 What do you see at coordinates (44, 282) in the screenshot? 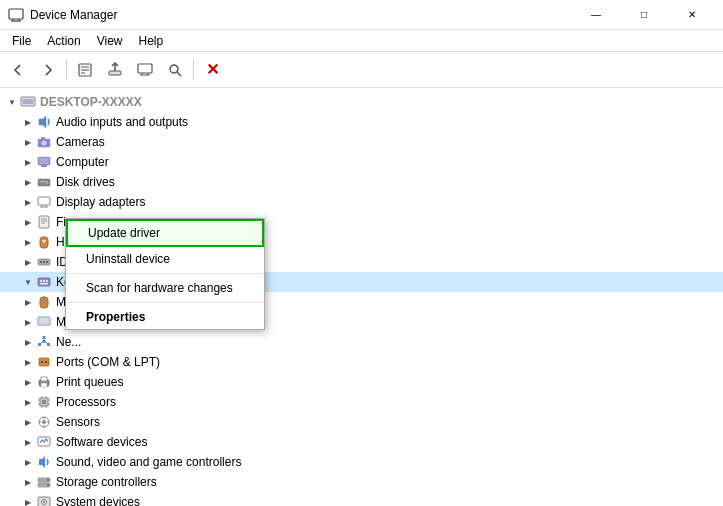
I see `keyboards-icon` at bounding box center [44, 282].